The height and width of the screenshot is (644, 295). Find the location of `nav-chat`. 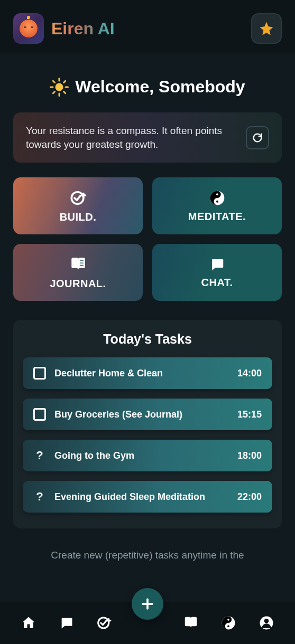

nav-chat is located at coordinates (67, 623).